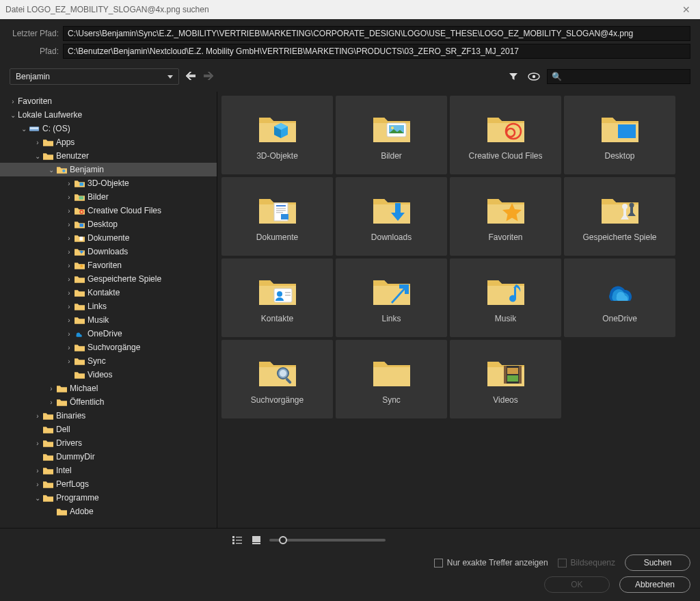 The width and height of the screenshot is (700, 601). I want to click on tree-benjamin: ⌄Benjamin, so click(108, 170).